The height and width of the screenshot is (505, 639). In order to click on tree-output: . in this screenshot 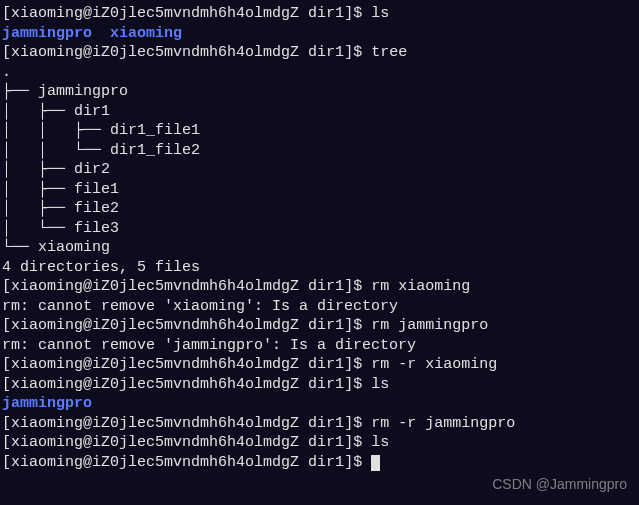, I will do `click(320, 73)`.